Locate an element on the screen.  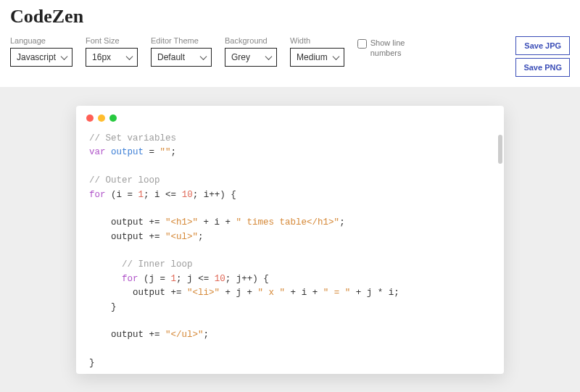
language-label: Language is located at coordinates (41, 41).